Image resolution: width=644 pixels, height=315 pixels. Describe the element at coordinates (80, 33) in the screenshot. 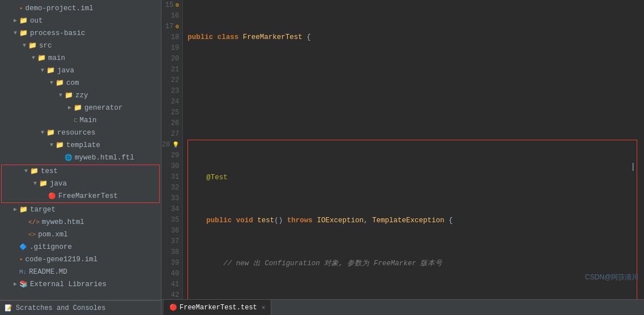

I see `sidebar-item-process-basic: ▼ 📁 process-basic` at that location.